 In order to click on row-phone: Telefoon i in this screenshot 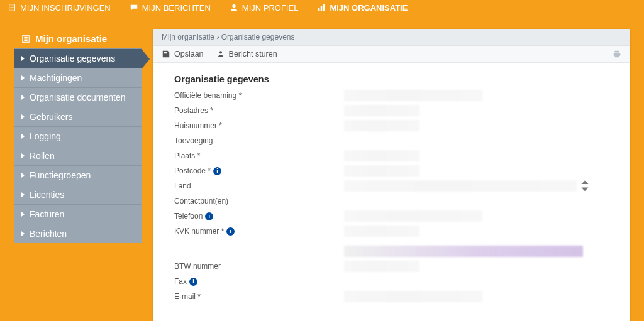, I will do `click(391, 216)`.